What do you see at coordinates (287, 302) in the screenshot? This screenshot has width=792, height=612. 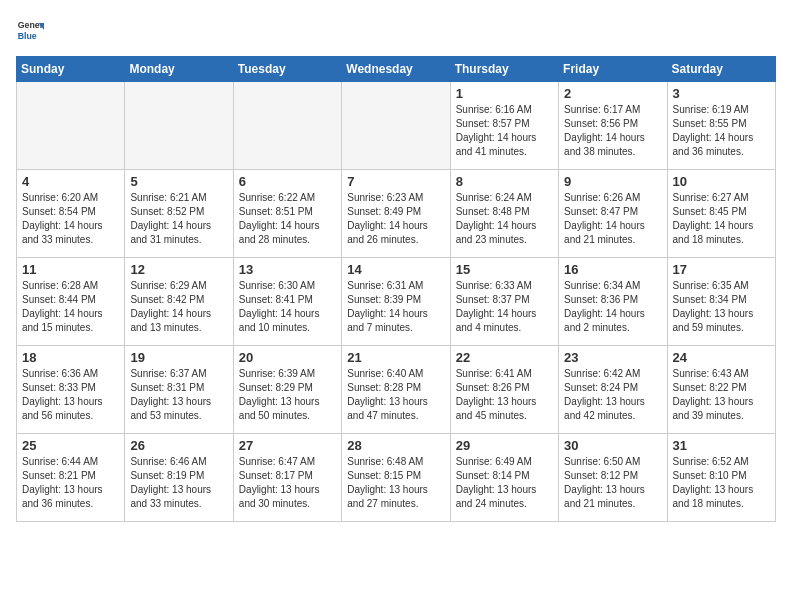 I see `calendar-cell: 13Sunrise: 6:30 AM Sunset: 8:41 PM Dayli…` at bounding box center [287, 302].